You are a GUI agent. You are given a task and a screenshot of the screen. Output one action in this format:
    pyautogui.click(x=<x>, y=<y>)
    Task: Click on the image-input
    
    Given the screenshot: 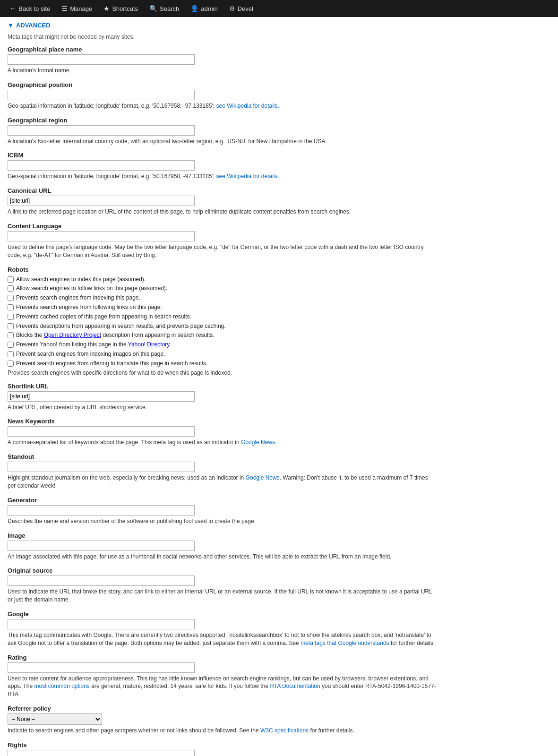 What is the action you would take?
    pyautogui.click(x=101, y=546)
    